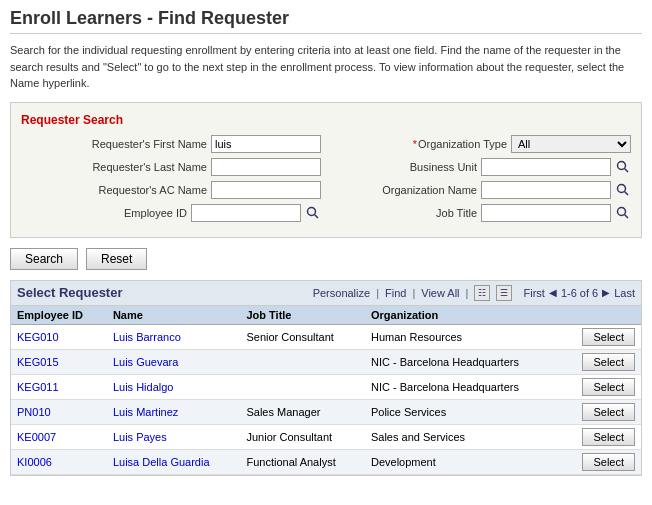  Describe the element at coordinates (624, 293) in the screenshot. I see `pagination-last: Last` at that location.